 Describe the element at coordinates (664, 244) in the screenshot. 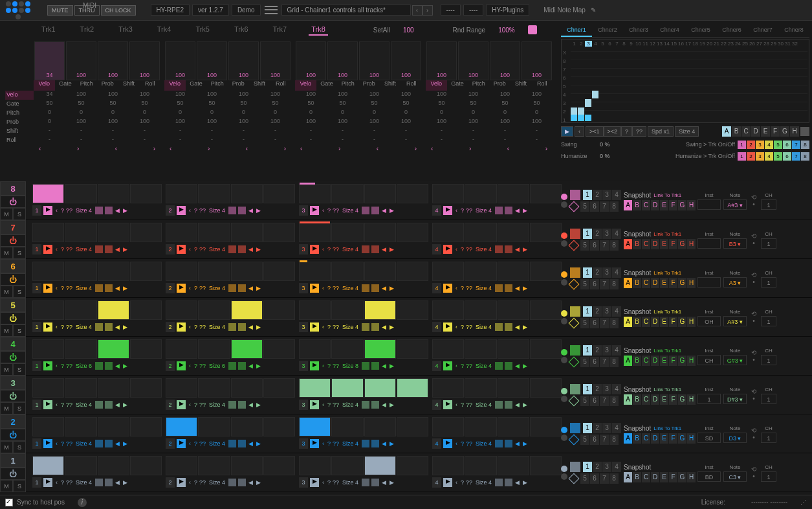

I see `snapshot-letter-E: E` at that location.